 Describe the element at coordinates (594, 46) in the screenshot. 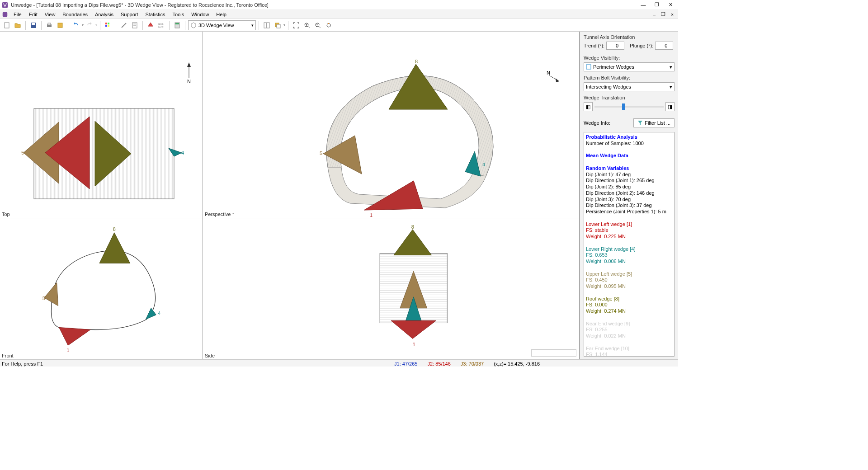

I see `trend-label: Trend (°):` at that location.